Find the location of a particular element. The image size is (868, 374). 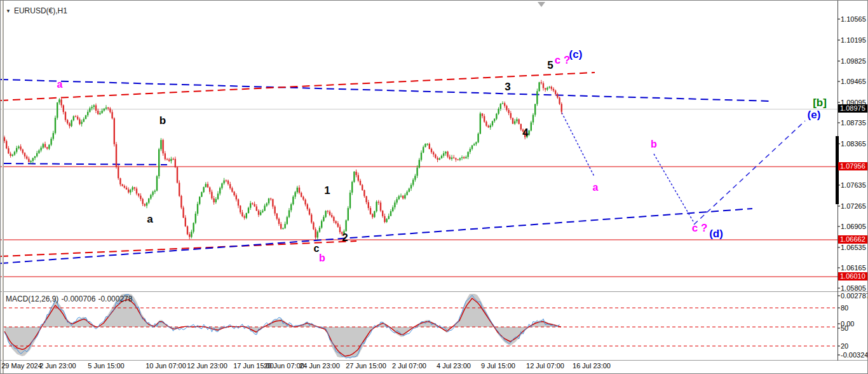

window-border is located at coordinates (3, 187).